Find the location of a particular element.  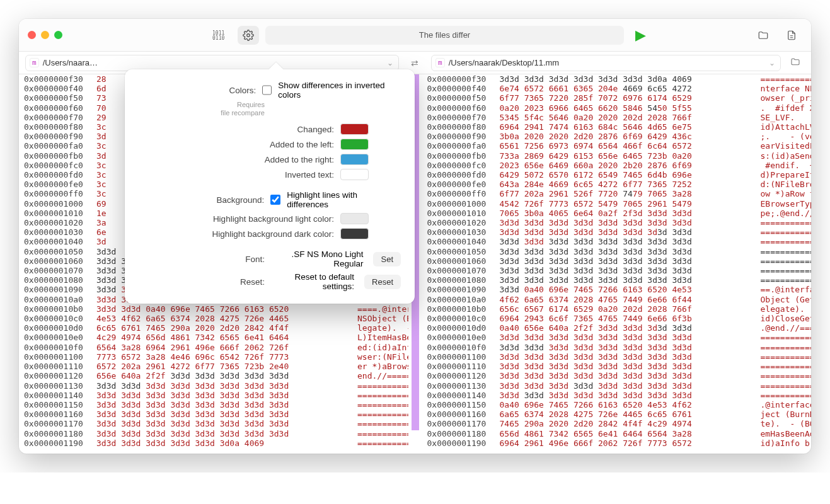

added-left-color-swatch is located at coordinates (354, 144).